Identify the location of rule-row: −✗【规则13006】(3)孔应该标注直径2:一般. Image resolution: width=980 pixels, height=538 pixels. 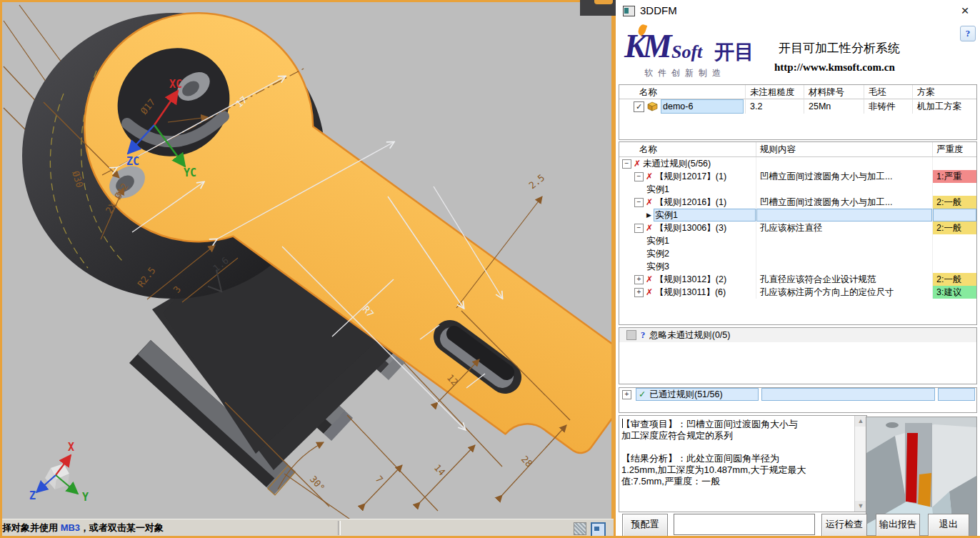
(798, 228).